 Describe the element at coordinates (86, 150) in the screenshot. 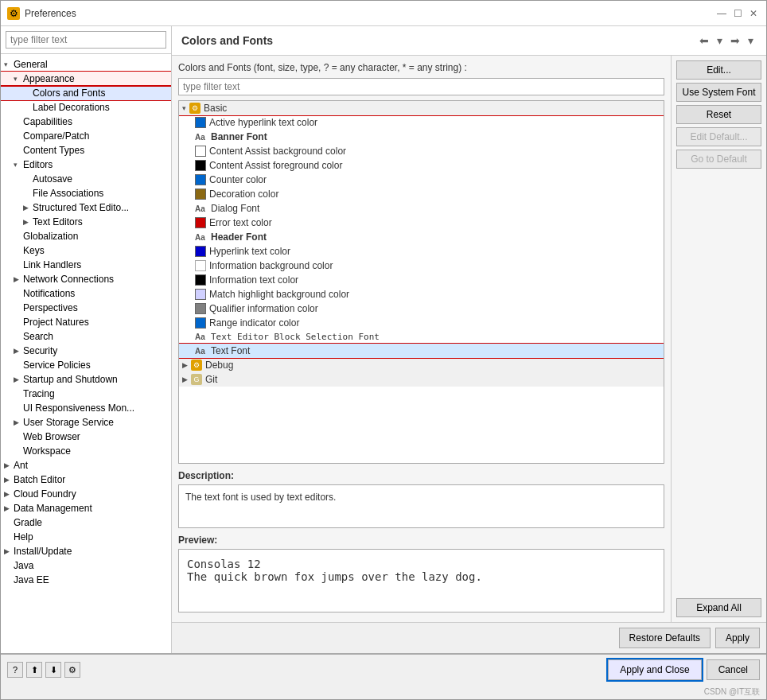

I see `sidebar-item-content-types: Content Types` at that location.